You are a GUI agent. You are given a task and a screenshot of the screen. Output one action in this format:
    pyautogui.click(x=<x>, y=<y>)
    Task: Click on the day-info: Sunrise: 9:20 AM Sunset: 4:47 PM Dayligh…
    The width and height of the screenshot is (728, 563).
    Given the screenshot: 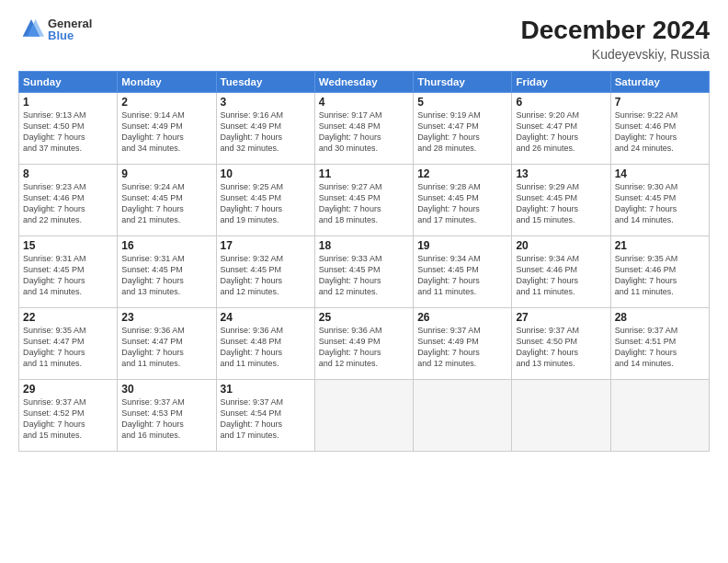 What is the action you would take?
    pyautogui.click(x=561, y=132)
    